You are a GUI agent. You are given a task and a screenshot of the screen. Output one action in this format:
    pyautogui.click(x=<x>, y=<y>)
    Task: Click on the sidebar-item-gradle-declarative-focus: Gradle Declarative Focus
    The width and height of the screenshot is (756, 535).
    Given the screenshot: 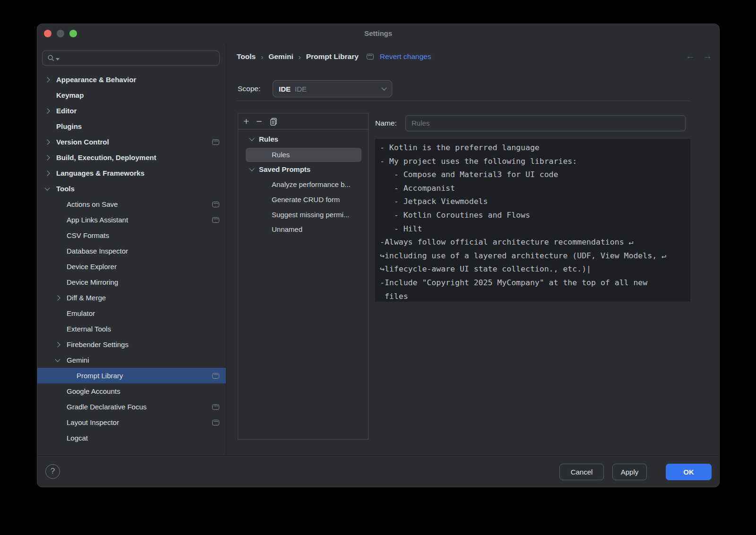 What is the action you would take?
    pyautogui.click(x=131, y=407)
    